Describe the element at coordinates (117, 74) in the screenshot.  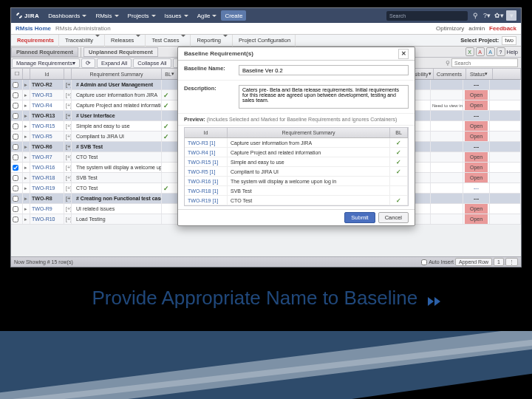
I see `col-summary: Requirement Summary` at that location.